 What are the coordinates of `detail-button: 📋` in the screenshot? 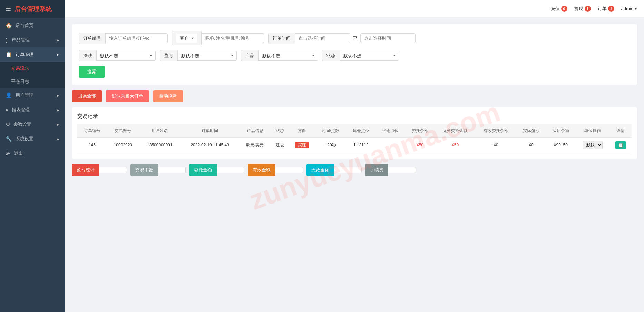 It's located at (621, 145).